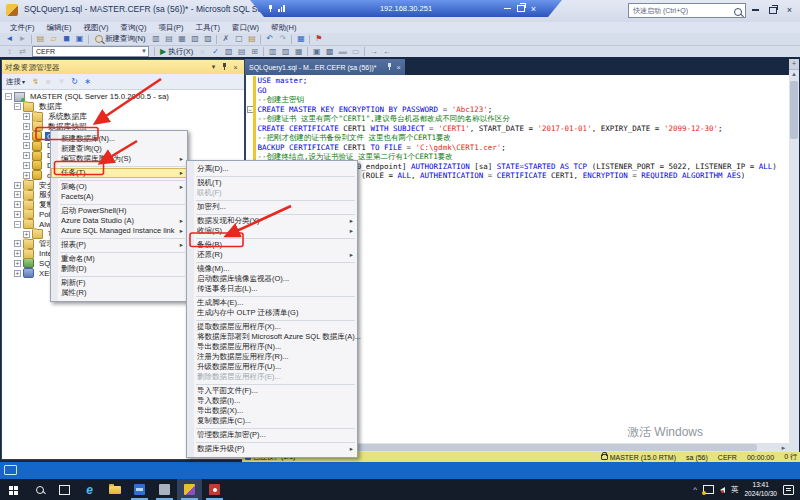 This screenshot has height=500, width=800. Describe the element at coordinates (272, 435) in the screenshot. I see `tasks-submenu-item-23: 管理数据库加密(P)...` at that location.